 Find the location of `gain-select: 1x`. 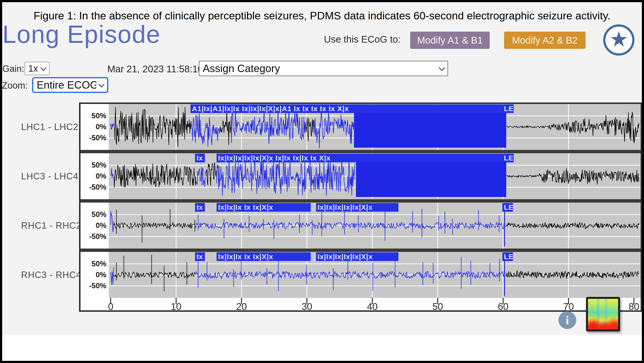

gain-select: 1x is located at coordinates (37, 68).